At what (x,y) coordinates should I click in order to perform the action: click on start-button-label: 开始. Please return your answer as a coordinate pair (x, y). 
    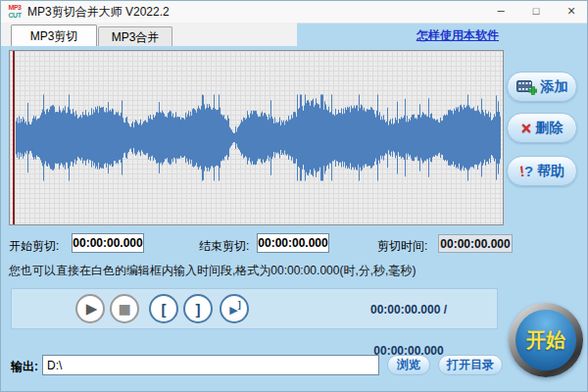
    Looking at the image, I should click on (546, 340).